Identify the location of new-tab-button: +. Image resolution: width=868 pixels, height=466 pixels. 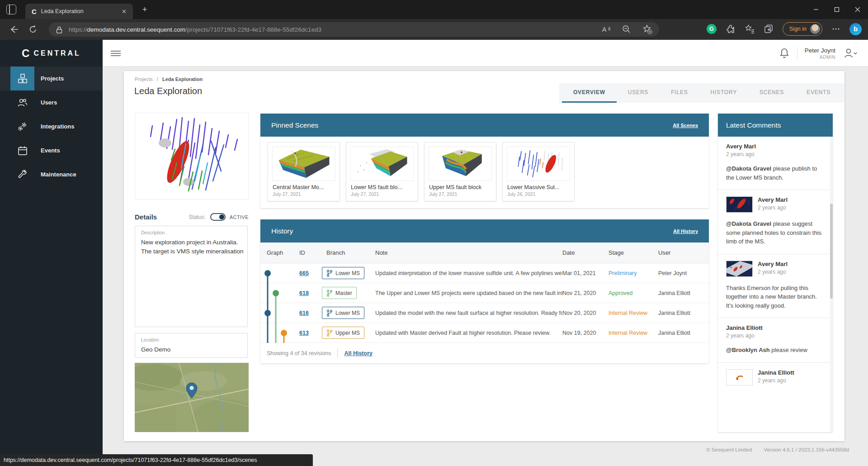
(145, 10).